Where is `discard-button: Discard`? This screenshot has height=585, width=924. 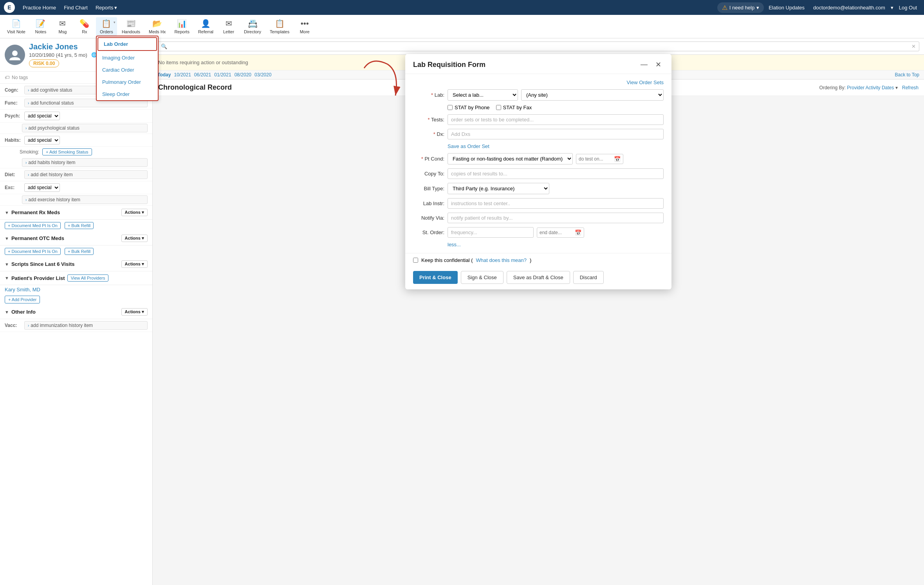
discard-button: Discard is located at coordinates (588, 277).